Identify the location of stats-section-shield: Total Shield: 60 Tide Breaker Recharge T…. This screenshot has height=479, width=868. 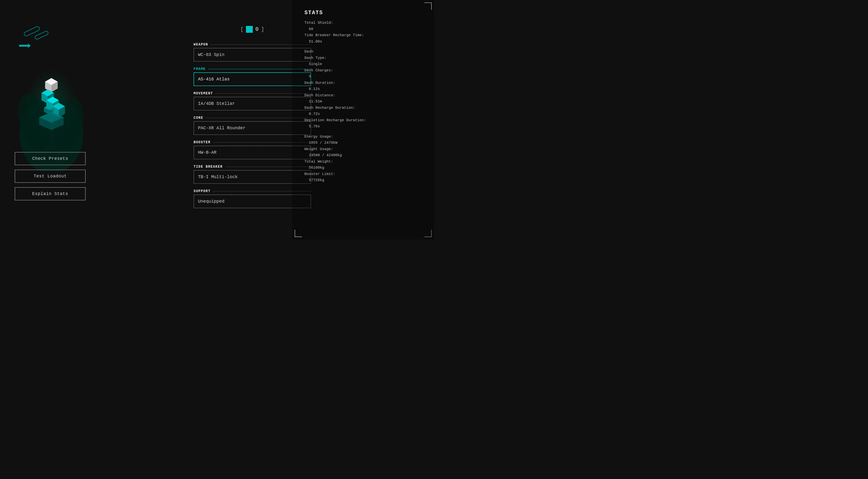
(363, 32).